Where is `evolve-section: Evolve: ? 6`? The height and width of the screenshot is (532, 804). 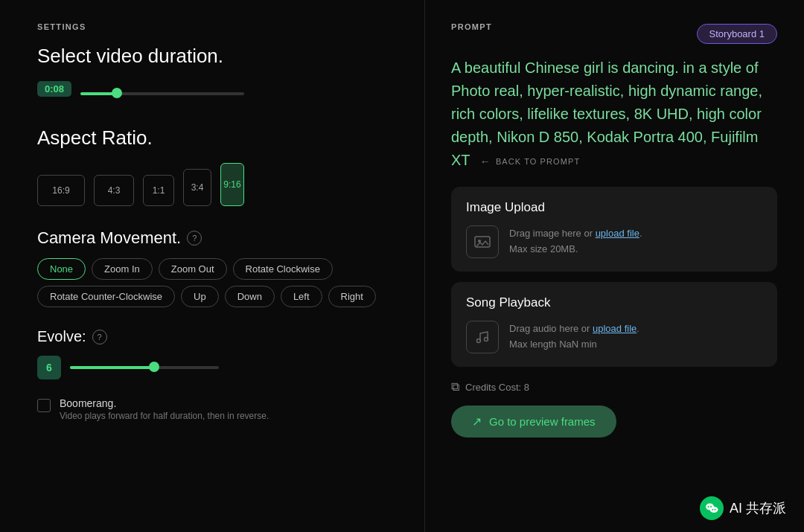 evolve-section: Evolve: ? 6 is located at coordinates (212, 354).